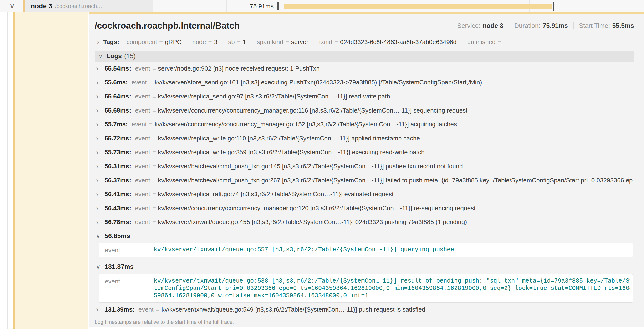 The image size is (644, 329). Describe the element at coordinates (118, 222) in the screenshot. I see `log-timestamp: 56.78ms:` at that location.